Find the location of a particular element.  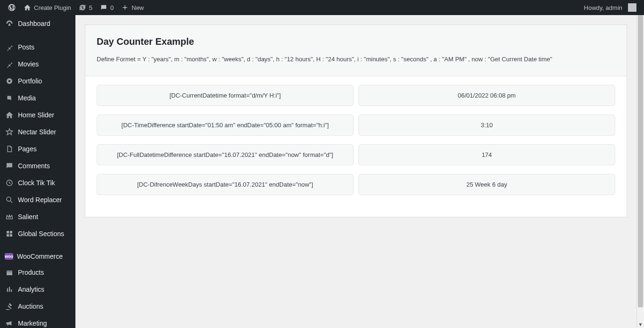

sidebar-item-label: Posts is located at coordinates (26, 47).